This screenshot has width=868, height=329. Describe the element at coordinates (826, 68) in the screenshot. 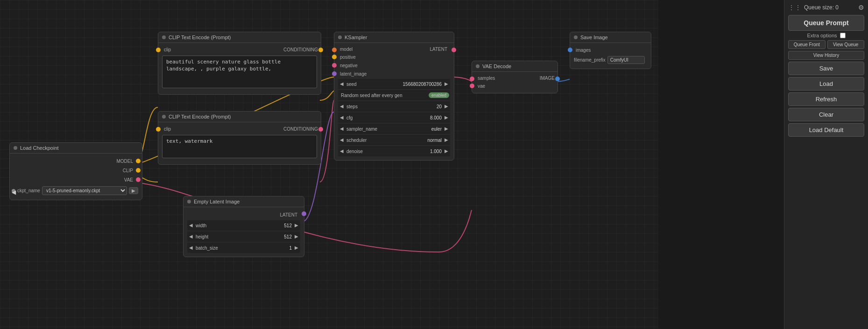

I see `save-button: Save` at that location.